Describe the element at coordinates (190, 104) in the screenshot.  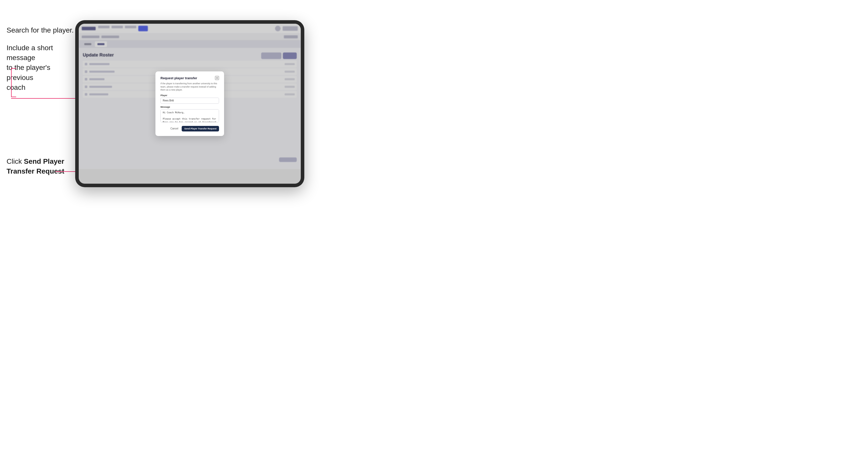
I see `tablet-device: Update Roster` at that location.